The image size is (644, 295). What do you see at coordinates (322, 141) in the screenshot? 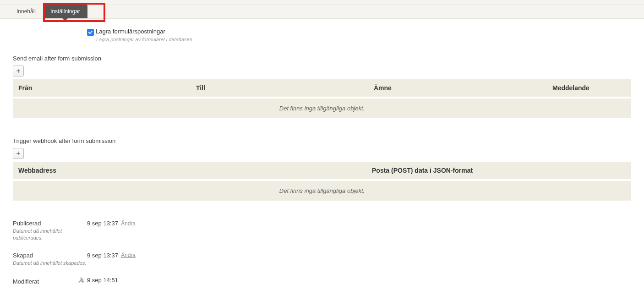
I see `webhook-section-title: Trigger webhook after form submission` at bounding box center [322, 141].